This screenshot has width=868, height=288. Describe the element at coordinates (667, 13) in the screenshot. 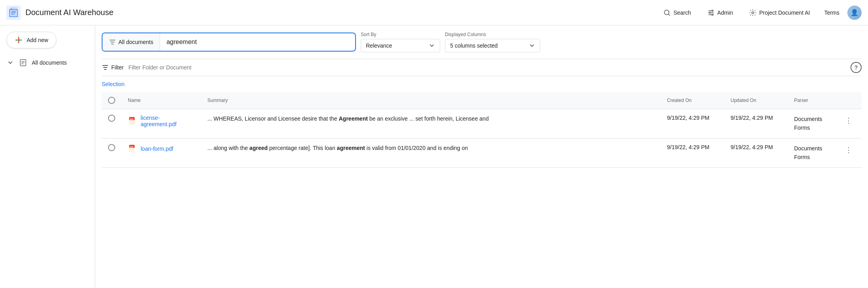

I see `search-icon` at that location.